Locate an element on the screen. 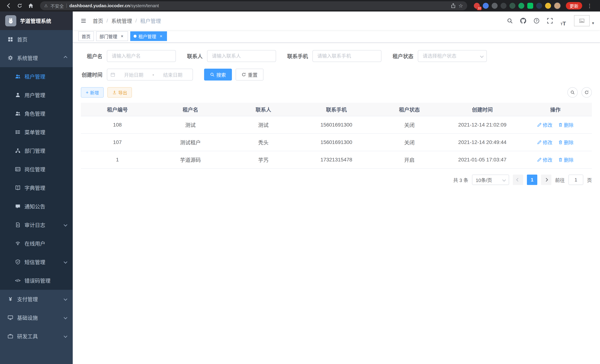  back-button is located at coordinates (9, 6).